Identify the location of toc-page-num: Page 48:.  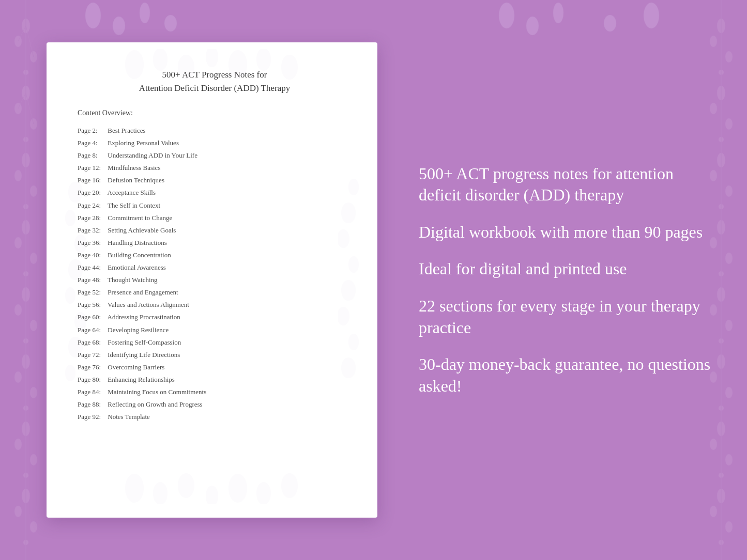
(92, 280).